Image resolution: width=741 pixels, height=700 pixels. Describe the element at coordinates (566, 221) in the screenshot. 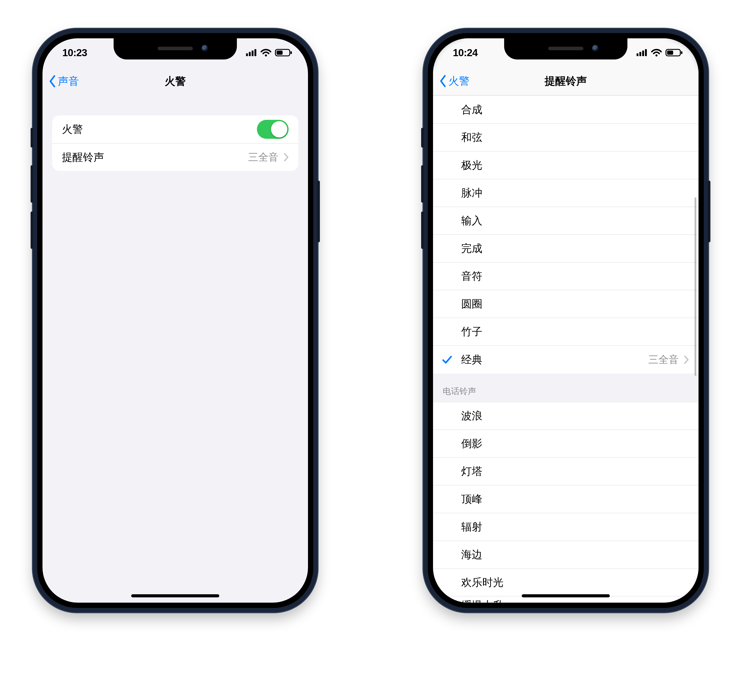

I see `tone-row: 输入` at that location.